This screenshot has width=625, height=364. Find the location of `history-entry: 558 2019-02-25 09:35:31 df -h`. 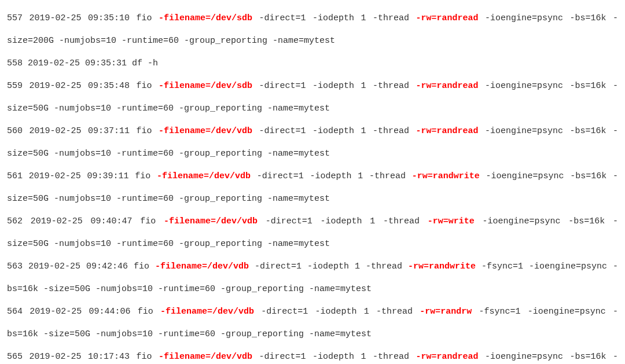

history-entry: 558 2019-02-25 09:35:31 df -h is located at coordinates (312, 64).